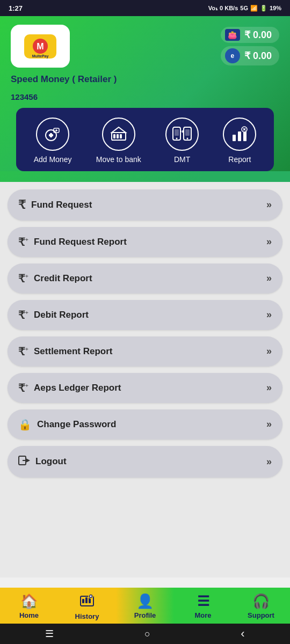  Describe the element at coordinates (25, 425) in the screenshot. I see `lock-icon: 🔒` at that location.